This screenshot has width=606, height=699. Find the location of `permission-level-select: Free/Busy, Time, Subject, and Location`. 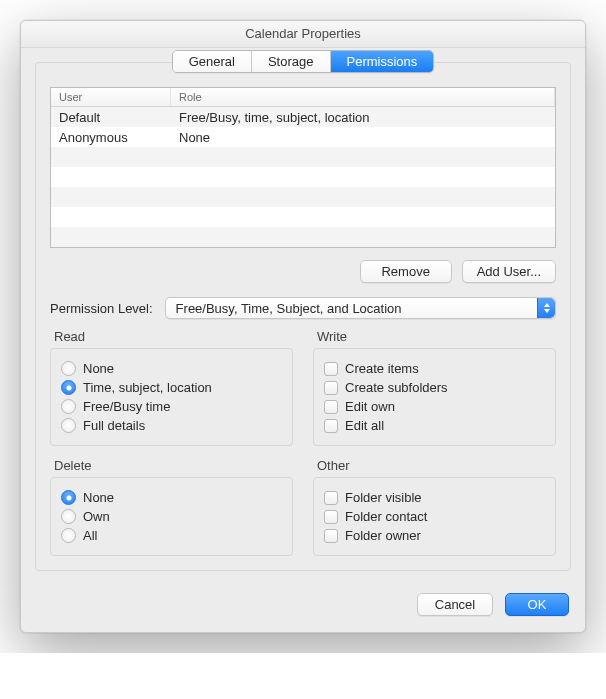

permission-level-select: Free/Busy, Time, Subject, and Location is located at coordinates (360, 308).